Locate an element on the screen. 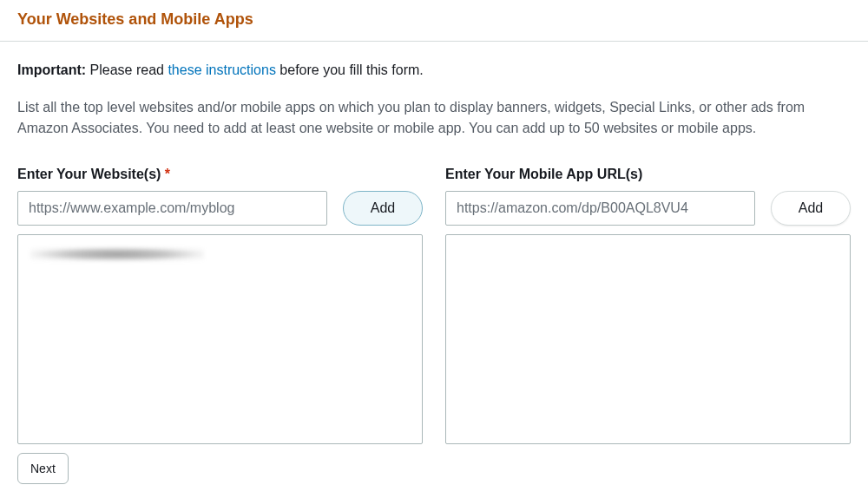  section-header: Your Websites and Mobile Apps is located at coordinates (434, 21).